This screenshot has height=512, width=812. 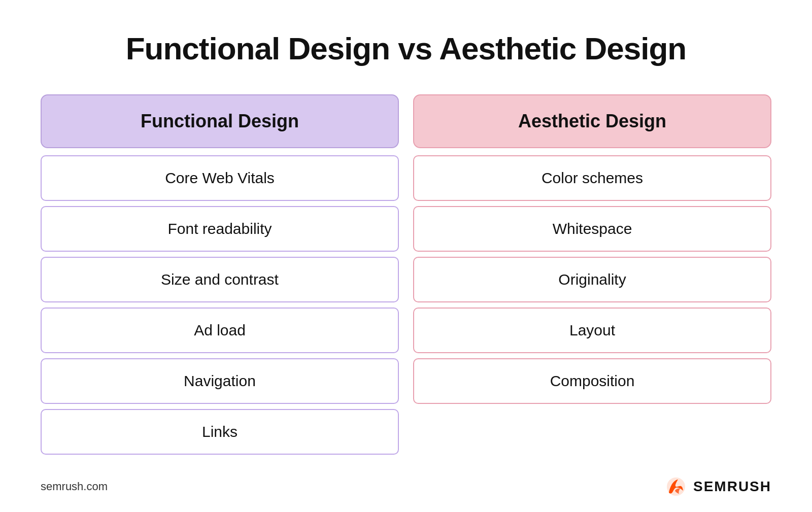 I want to click on functional-item-4: Ad load, so click(x=220, y=330).